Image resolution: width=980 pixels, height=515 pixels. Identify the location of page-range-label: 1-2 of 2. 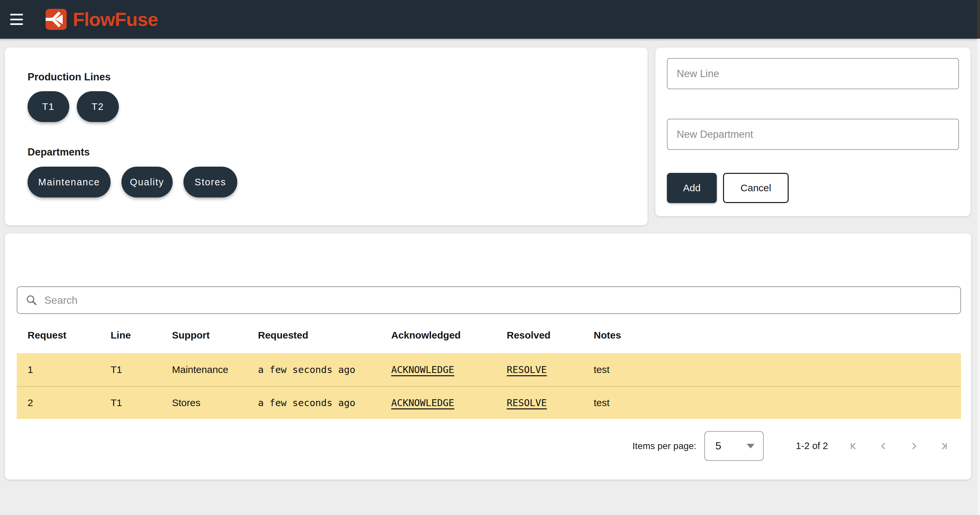
(812, 446).